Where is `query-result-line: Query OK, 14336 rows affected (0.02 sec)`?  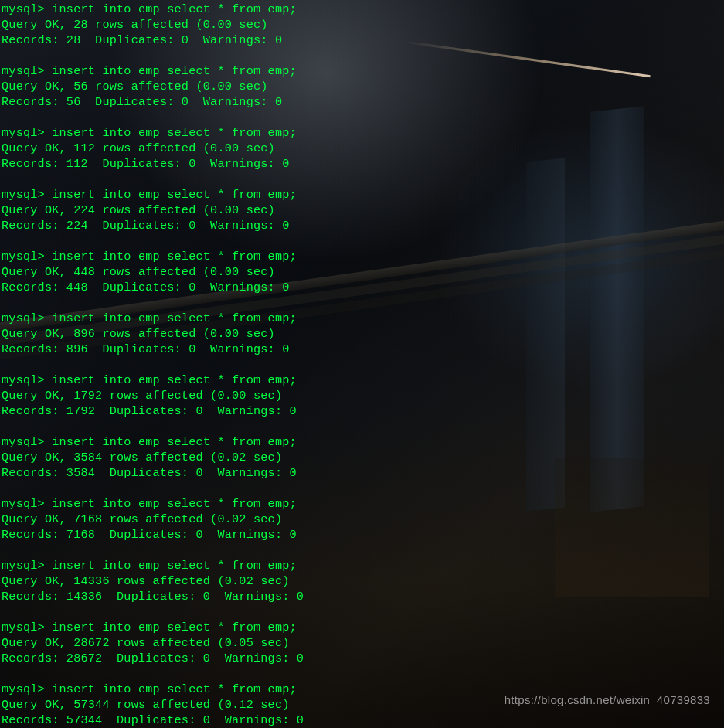
query-result-line: Query OK, 14336 rows affected (0.02 sec) is located at coordinates (363, 581).